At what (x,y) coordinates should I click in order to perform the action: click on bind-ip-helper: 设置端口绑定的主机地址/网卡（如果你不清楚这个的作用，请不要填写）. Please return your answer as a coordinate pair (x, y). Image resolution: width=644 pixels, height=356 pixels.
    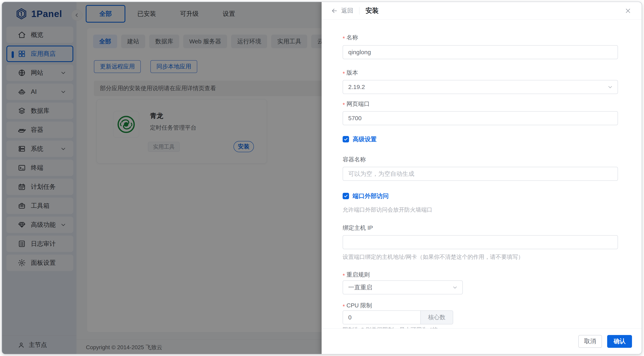
    Looking at the image, I should click on (480, 257).